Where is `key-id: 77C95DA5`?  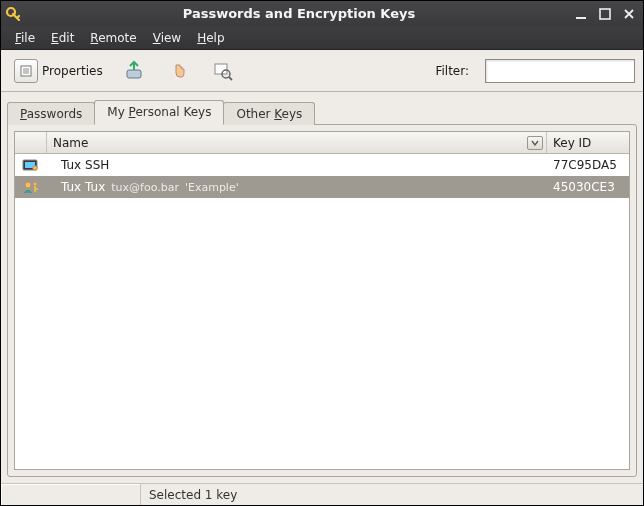
key-id: 77C95DA5 is located at coordinates (588, 165).